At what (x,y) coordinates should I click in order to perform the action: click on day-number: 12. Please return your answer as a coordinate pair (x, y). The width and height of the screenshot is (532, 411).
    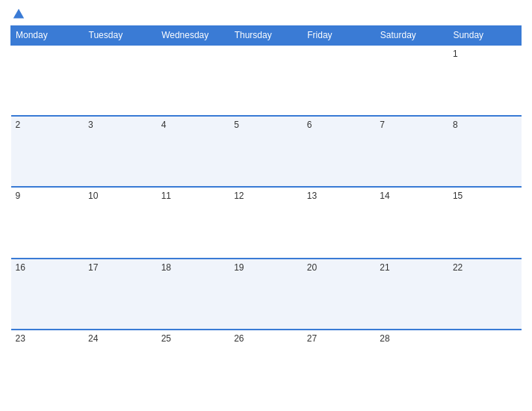
    Looking at the image, I should click on (239, 196).